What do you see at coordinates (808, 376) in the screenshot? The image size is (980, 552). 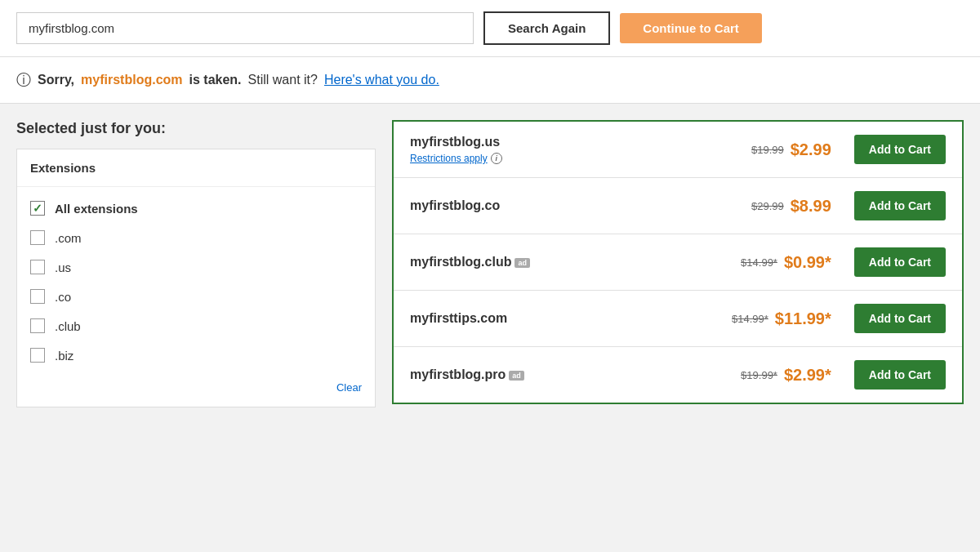 I see `new-price: $2.99*` at bounding box center [808, 376].